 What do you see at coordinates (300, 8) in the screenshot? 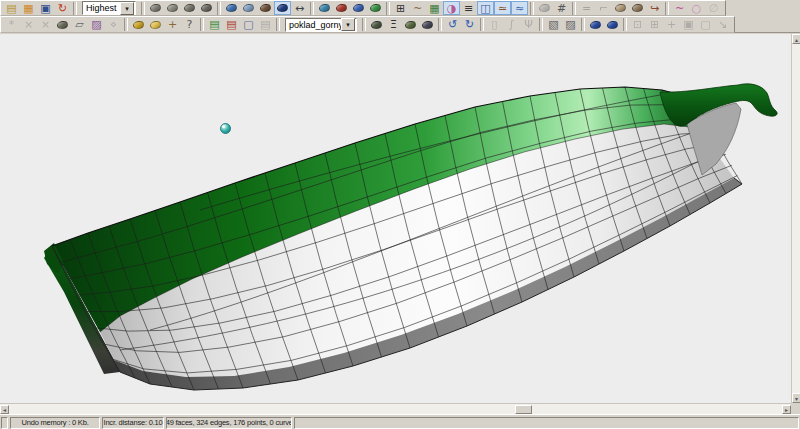
I see `expand-view-button: ↔` at bounding box center [300, 8].